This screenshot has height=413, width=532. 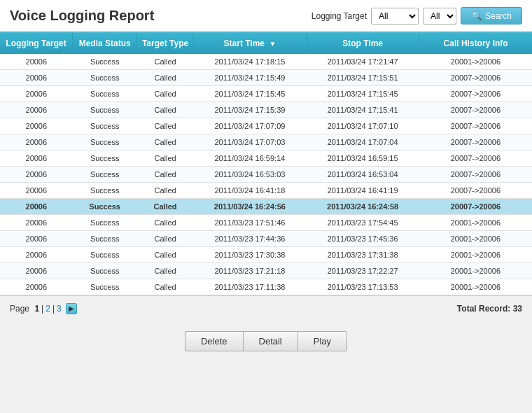 What do you see at coordinates (36, 43) in the screenshot?
I see `col-header-logging-target: Logging Target` at bounding box center [36, 43].